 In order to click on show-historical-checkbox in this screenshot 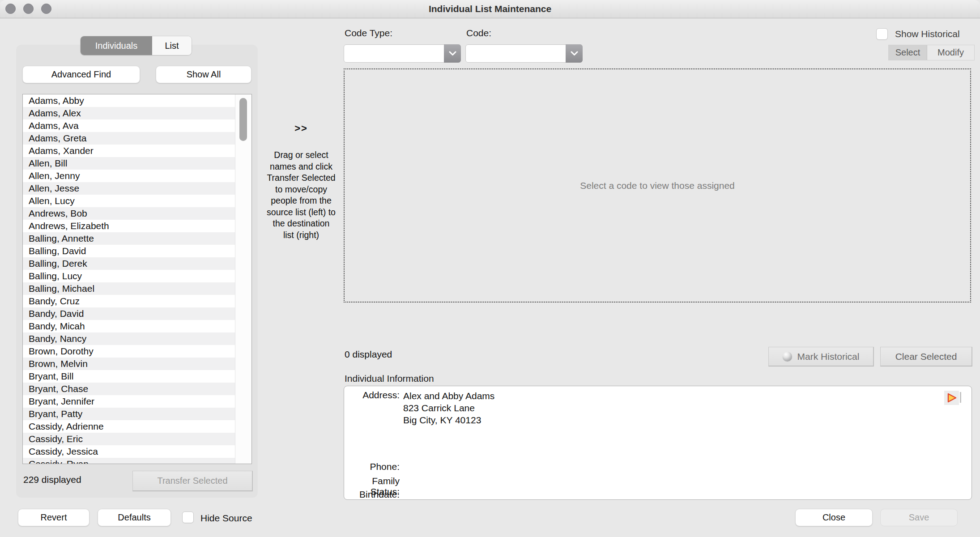, I will do `click(882, 34)`.